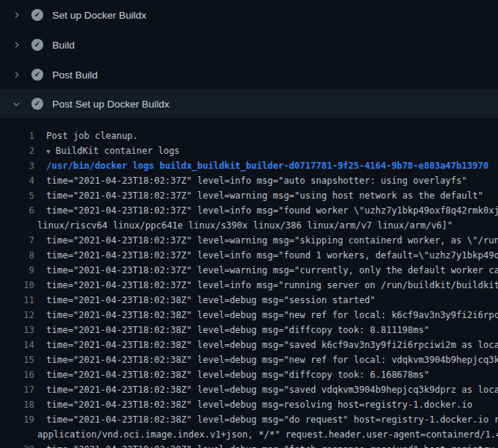 Image resolution: width=498 pixels, height=448 pixels. Describe the element at coordinates (63, 45) in the screenshot. I see `step-title: Build` at that location.